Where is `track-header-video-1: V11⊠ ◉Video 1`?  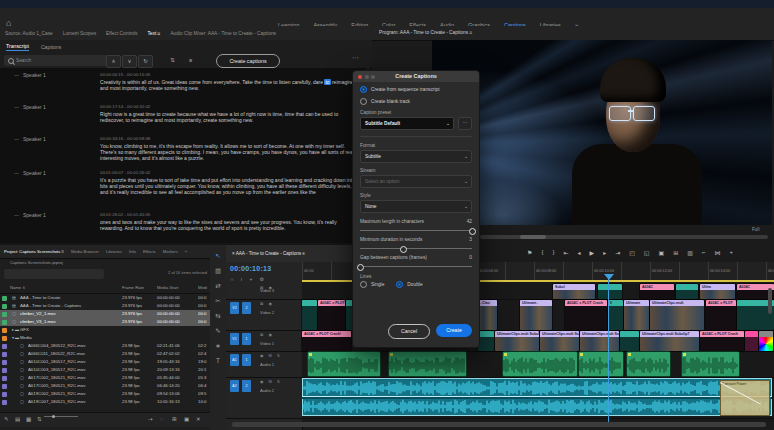
track-header-video-1: V11⊠ ◉Video 1 is located at coordinates (264, 341).